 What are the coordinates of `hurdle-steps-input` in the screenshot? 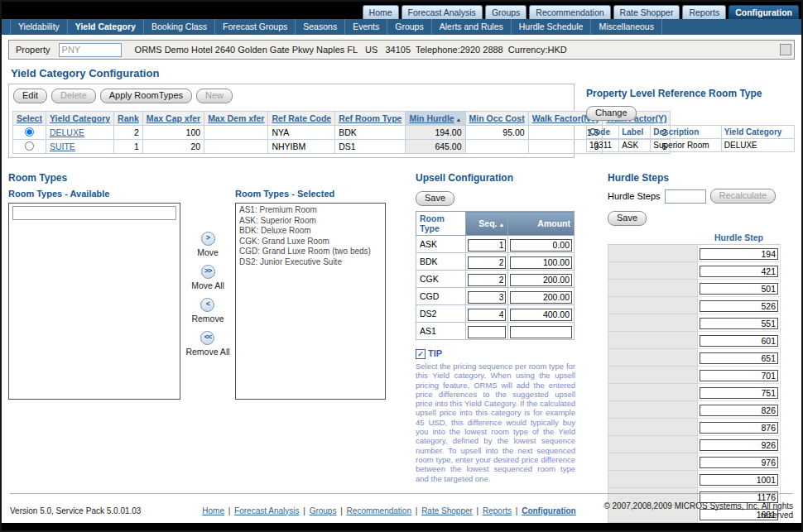 It's located at (685, 197).